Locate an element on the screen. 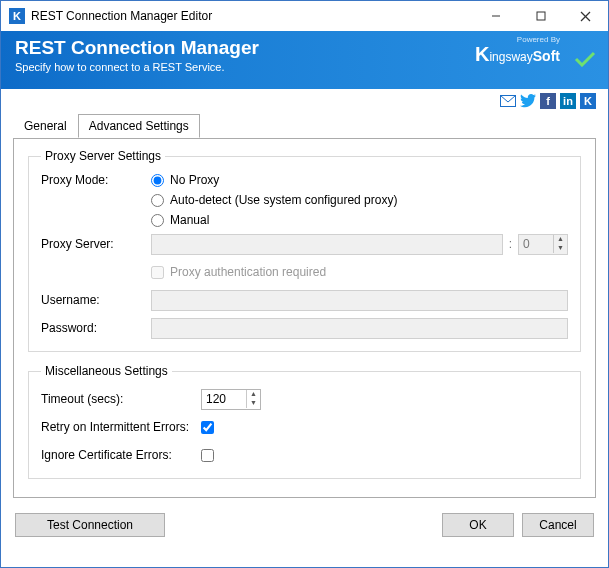 Image resolution: width=609 pixels, height=568 pixels. tab-advanced-settings: Advanced Settings is located at coordinates (139, 126).